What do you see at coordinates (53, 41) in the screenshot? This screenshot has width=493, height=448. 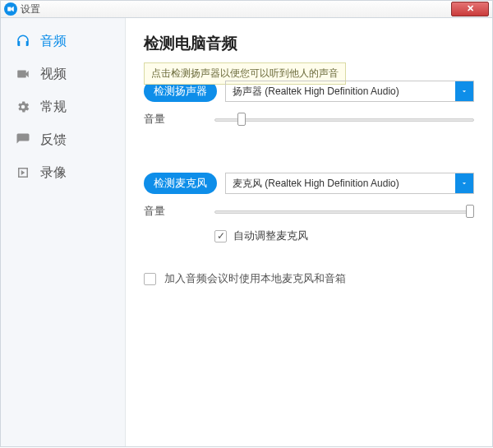 I see `sidebar-item-label: 音频` at bounding box center [53, 41].